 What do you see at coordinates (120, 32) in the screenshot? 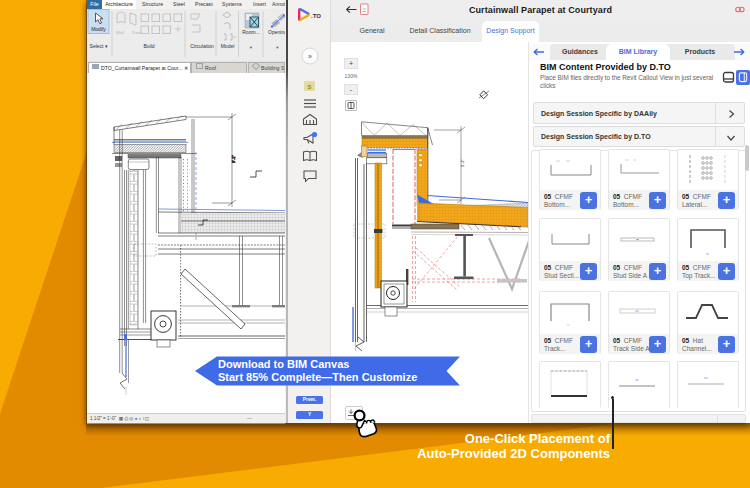
I see `svg-text: Wall` at bounding box center [120, 32].